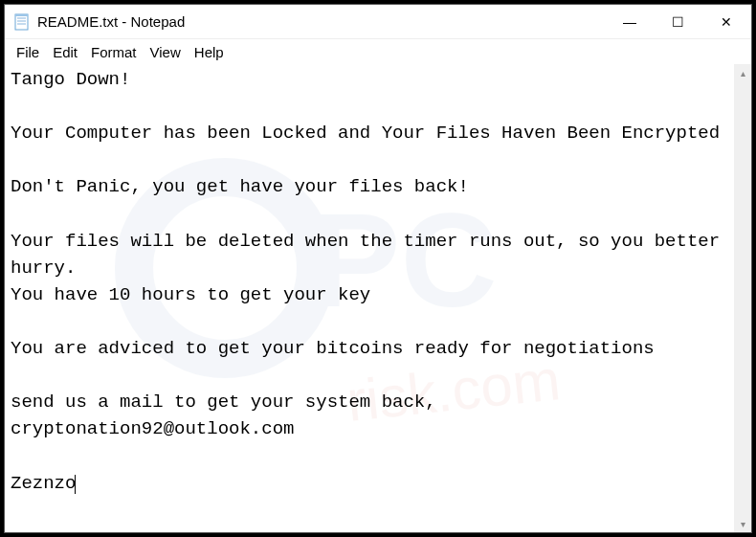 The image size is (756, 537). Describe the element at coordinates (322, 21) in the screenshot. I see `window-title: README.txt - Notepad` at that location.